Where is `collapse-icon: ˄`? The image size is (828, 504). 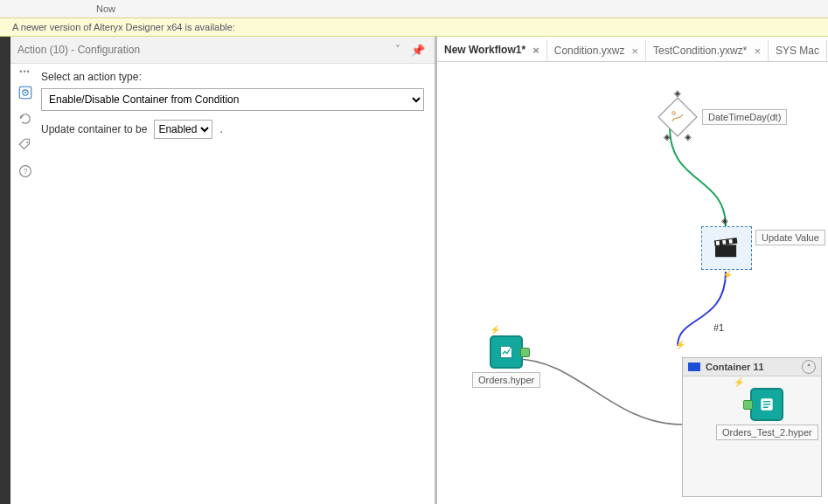 collapse-icon: ˄ is located at coordinates (809, 367).